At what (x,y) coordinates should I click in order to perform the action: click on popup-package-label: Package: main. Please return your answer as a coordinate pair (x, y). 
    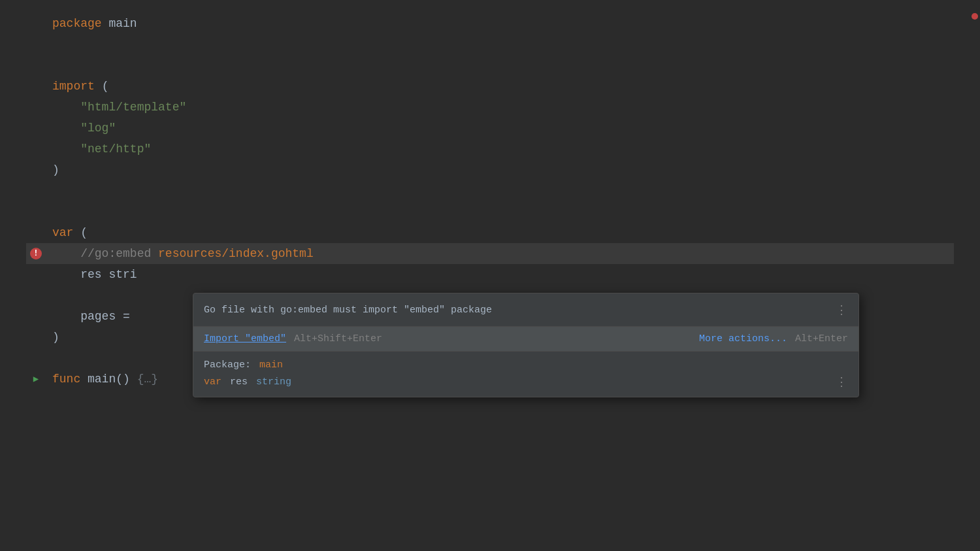
    Looking at the image, I should click on (243, 365).